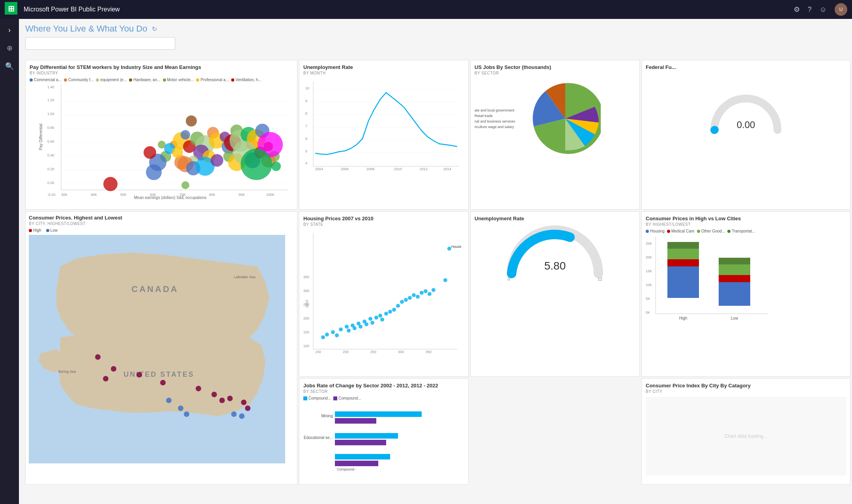 This screenshot has width=852, height=504. Describe the element at coordinates (565, 119) in the screenshot. I see `pie-svg` at that location.